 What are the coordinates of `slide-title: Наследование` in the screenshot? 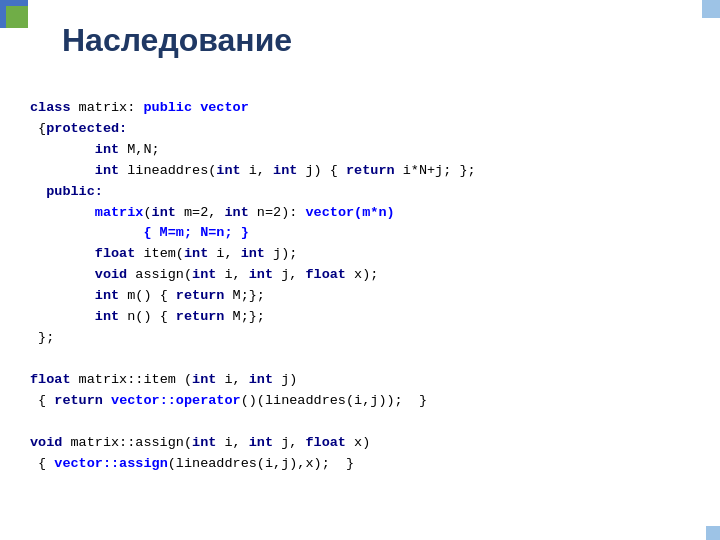 It's located at (376, 40).